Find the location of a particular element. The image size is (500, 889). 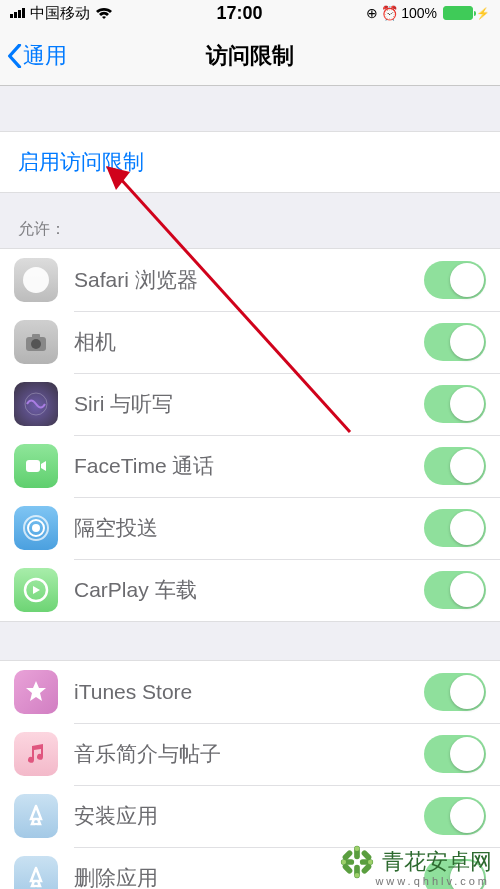

status-right: ⊕ ⏰ 100% ⚡ is located at coordinates (428, 13).